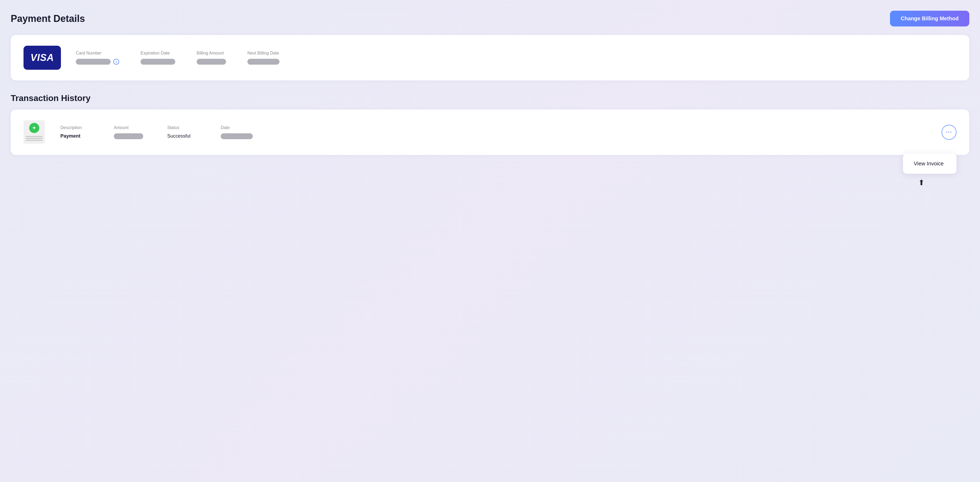 The height and width of the screenshot is (482, 980). I want to click on view-invoice-button: View Invoice, so click(930, 164).